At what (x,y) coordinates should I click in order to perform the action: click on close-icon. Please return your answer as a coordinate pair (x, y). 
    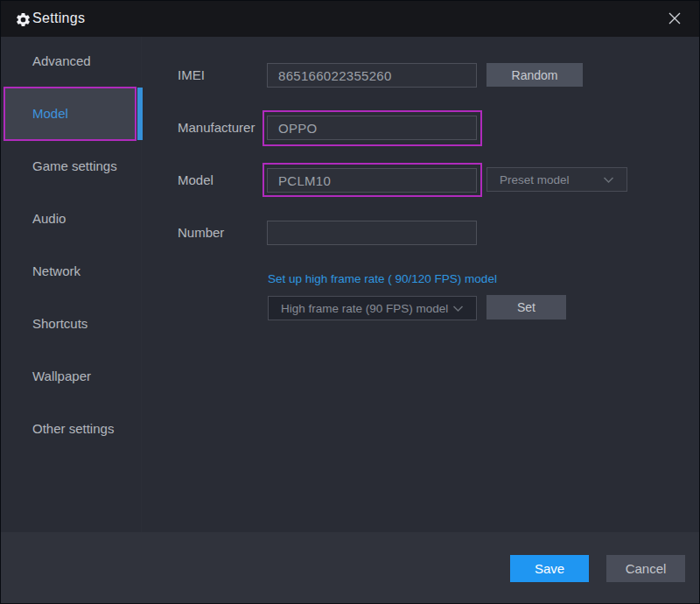
    Looking at the image, I should click on (675, 18).